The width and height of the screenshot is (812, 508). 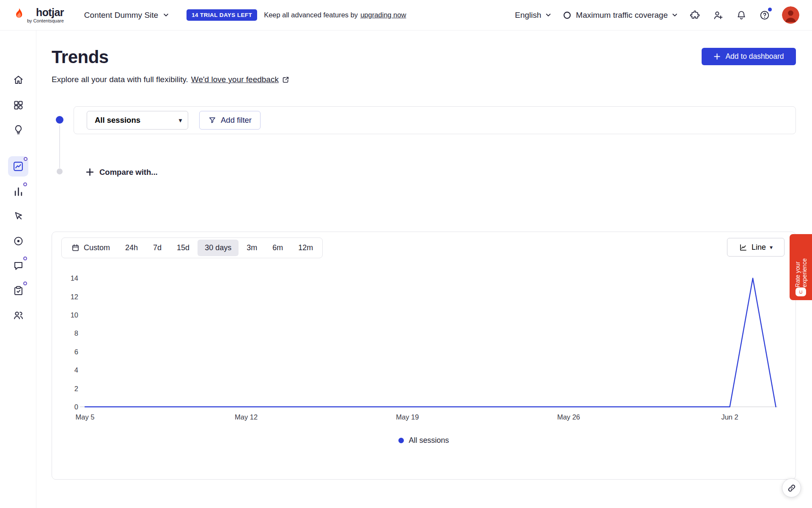 I want to click on external-link-icon, so click(x=286, y=80).